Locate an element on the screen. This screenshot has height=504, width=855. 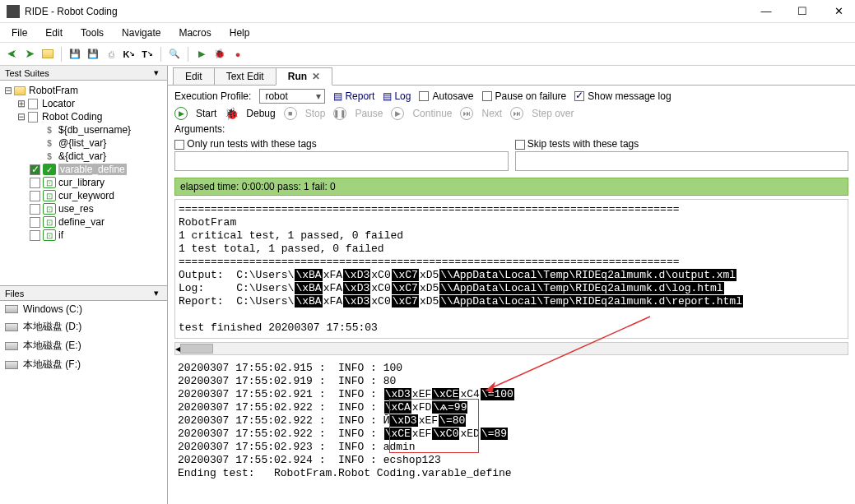
tab-edit: Edit is located at coordinates (194, 76).